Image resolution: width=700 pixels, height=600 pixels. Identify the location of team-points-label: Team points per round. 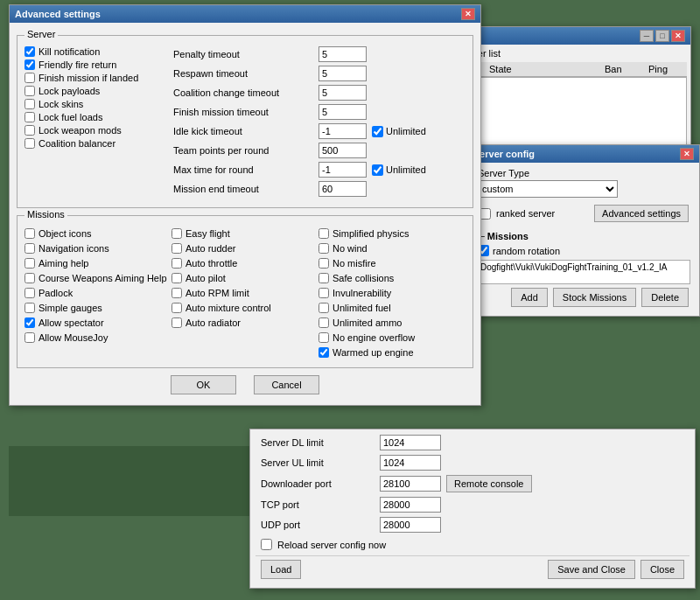
(243, 150).